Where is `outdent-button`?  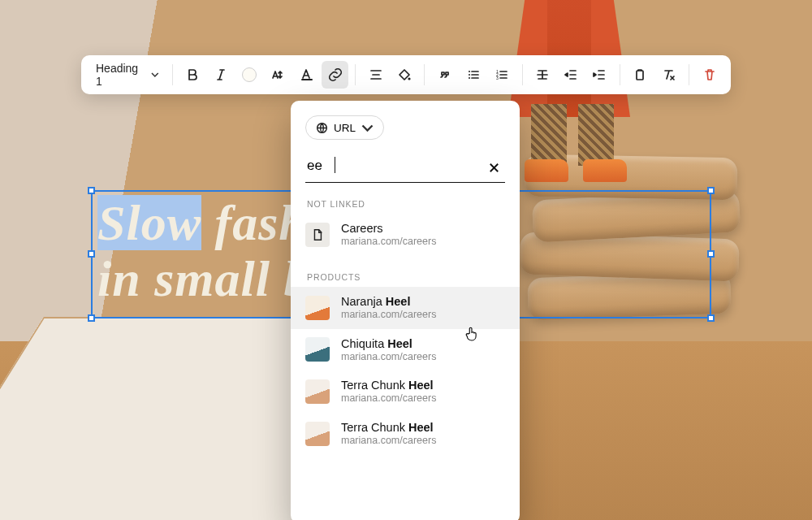 outdent-button is located at coordinates (572, 75).